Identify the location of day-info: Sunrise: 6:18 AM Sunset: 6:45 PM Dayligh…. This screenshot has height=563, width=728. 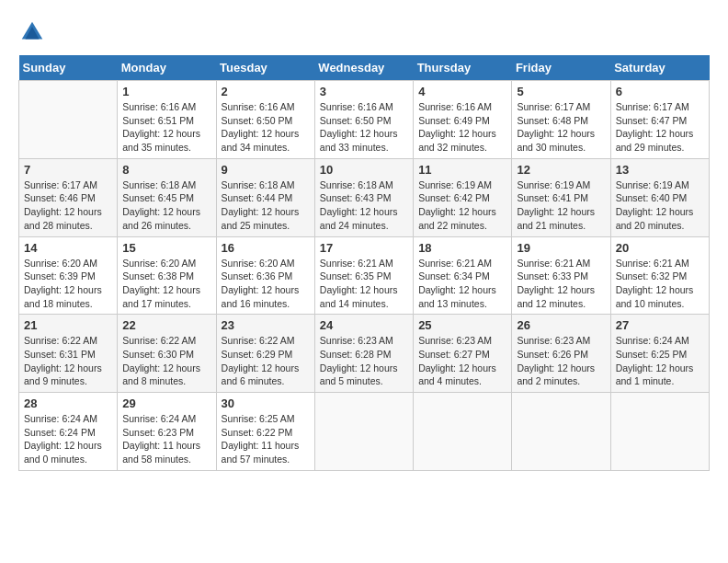
(166, 206).